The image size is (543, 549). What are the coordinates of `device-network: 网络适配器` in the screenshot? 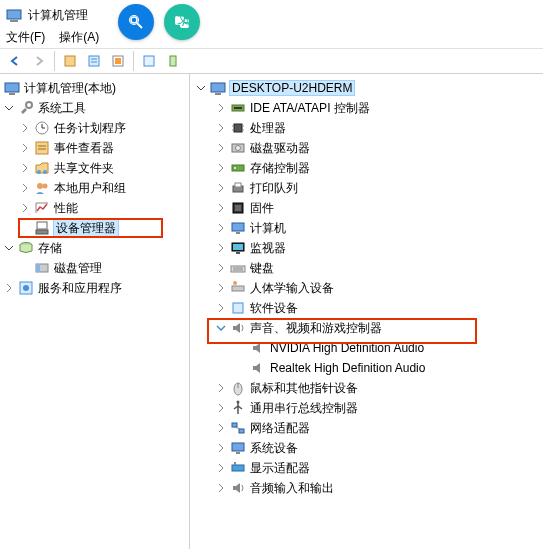 It's located at (366, 428).